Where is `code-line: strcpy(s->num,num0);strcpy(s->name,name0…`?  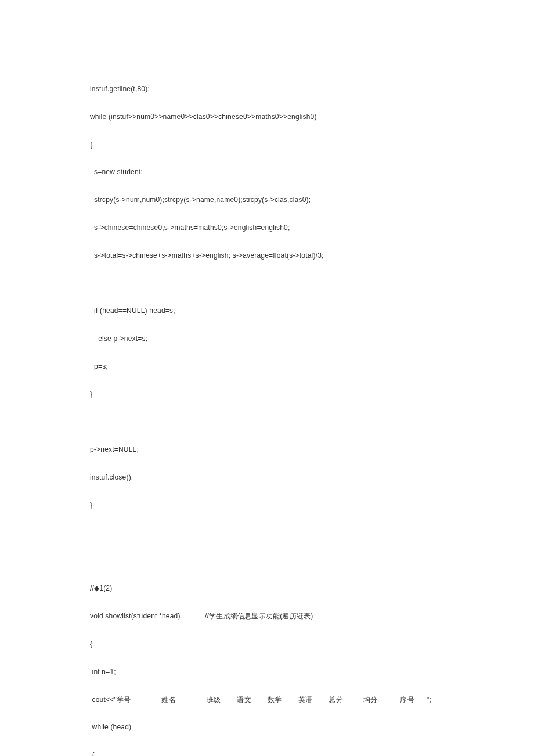 code-line: strcpy(s->num,num0);strcpy(s->name,name0… is located at coordinates (267, 200).